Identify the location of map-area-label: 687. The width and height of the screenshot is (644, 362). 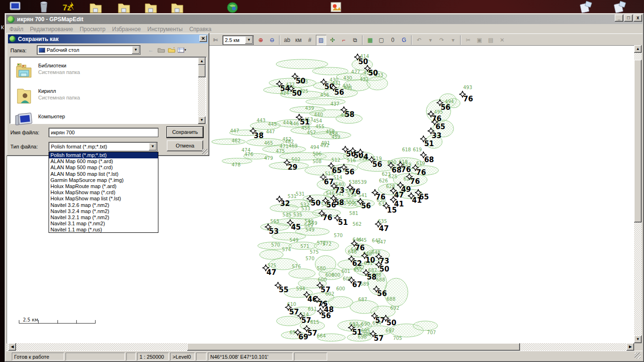
(363, 300).